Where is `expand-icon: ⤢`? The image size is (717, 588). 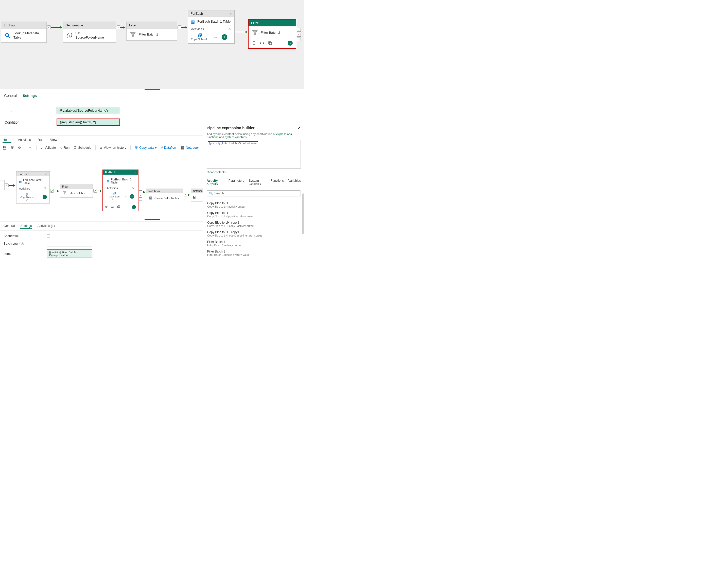
expand-icon: ⤢ is located at coordinates (299, 128).